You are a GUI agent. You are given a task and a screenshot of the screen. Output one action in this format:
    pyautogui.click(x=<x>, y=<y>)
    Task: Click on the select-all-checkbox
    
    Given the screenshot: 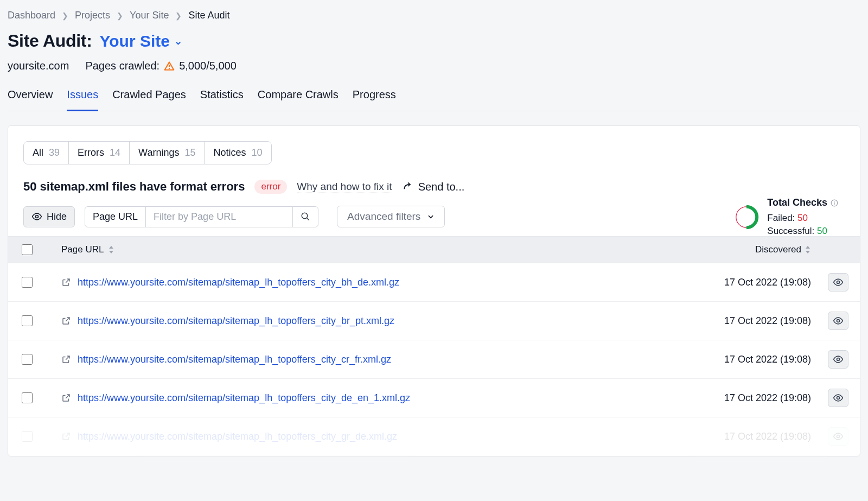 What is the action you would take?
    pyautogui.click(x=27, y=250)
    